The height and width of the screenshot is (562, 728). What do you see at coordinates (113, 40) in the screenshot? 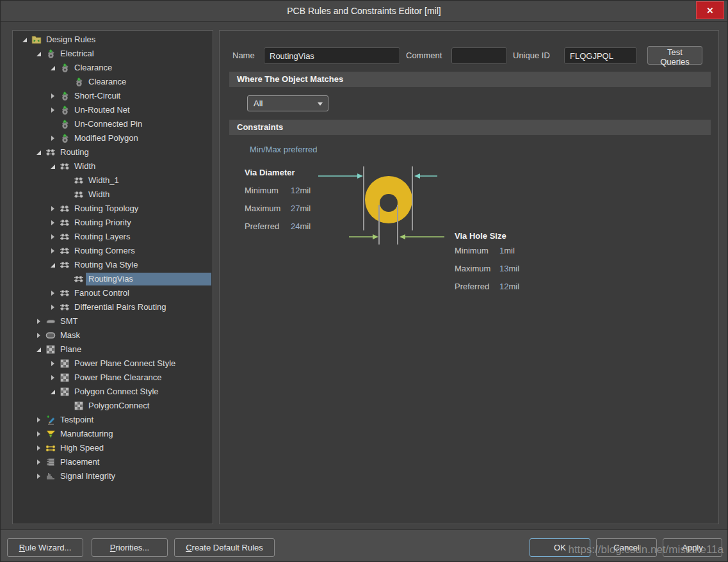
I see `tree-item-design-rules: Design Rules` at bounding box center [113, 40].